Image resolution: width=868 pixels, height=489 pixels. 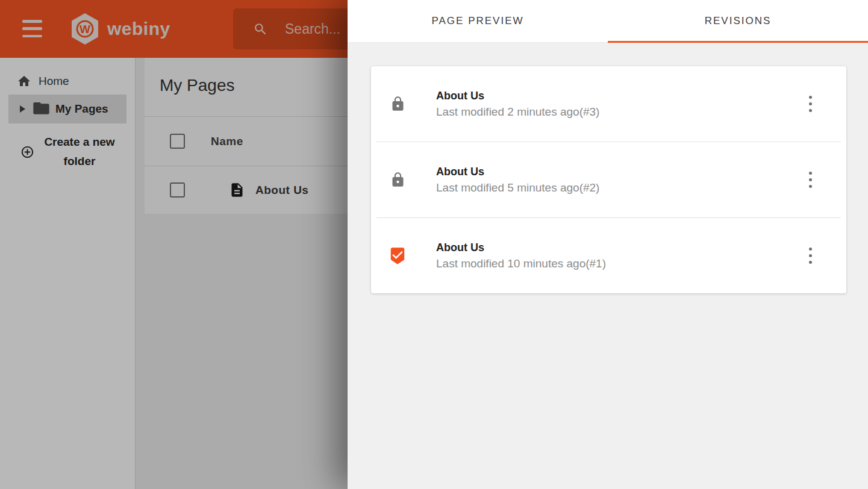 What do you see at coordinates (478, 21) in the screenshot?
I see `tab-page-preview: PAGE PREVIEW` at bounding box center [478, 21].